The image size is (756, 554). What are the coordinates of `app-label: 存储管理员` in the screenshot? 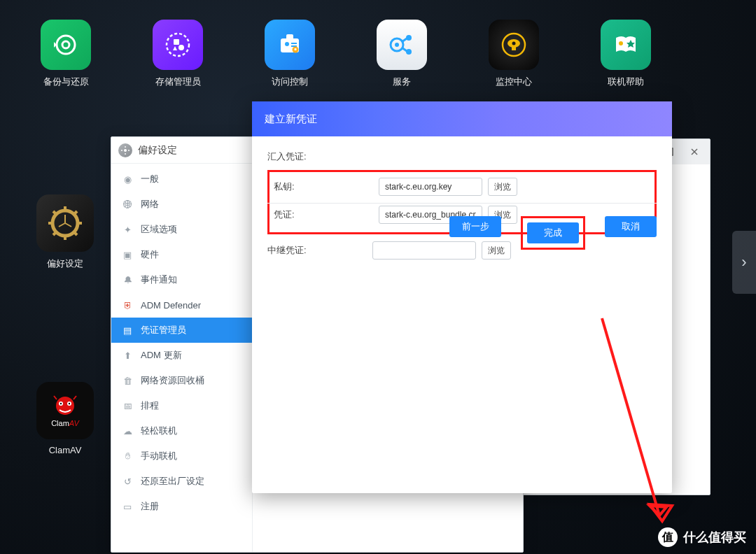 It's located at (178, 82).